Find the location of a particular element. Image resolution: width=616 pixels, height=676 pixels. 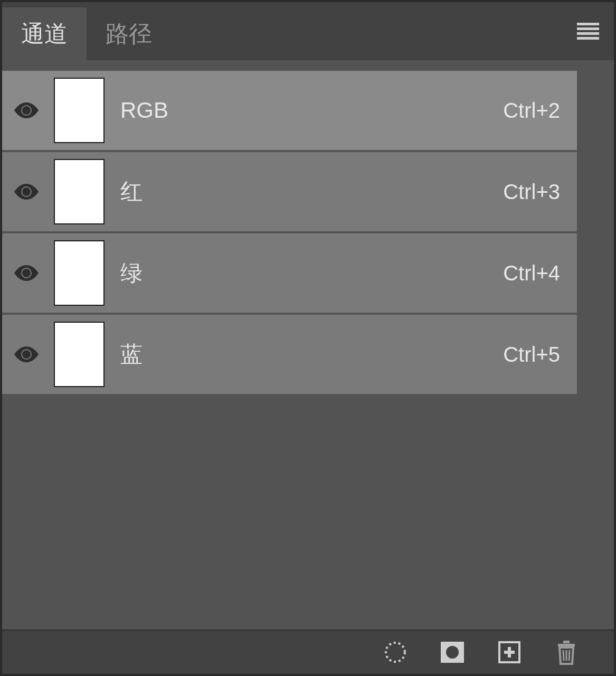

channel-name: 红 is located at coordinates (311, 192).